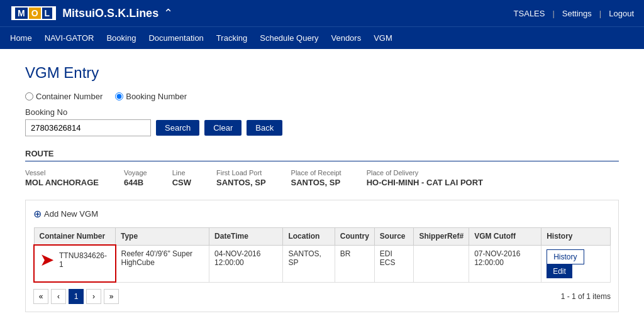 Image resolution: width=644 pixels, height=326 pixels. Describe the element at coordinates (136, 173) in the screenshot. I see `voyage-label: Voyage` at that location.